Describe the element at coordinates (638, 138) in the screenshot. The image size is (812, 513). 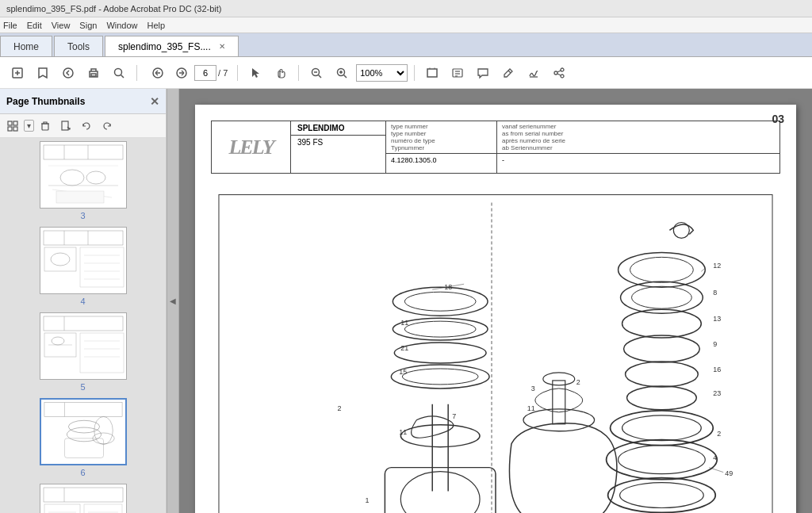
I see `col-header-serial: vanaf serienummer as from serial number …` at that location.